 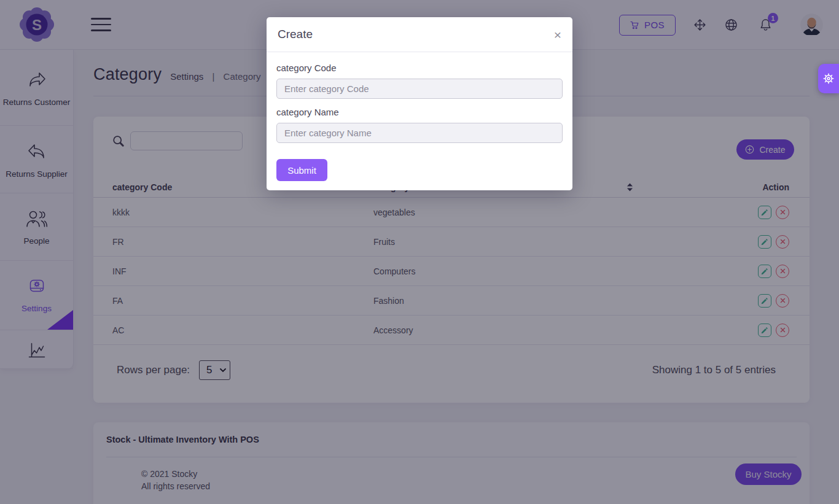 What do you see at coordinates (302, 170) in the screenshot?
I see `submit-button: Submit` at bounding box center [302, 170].